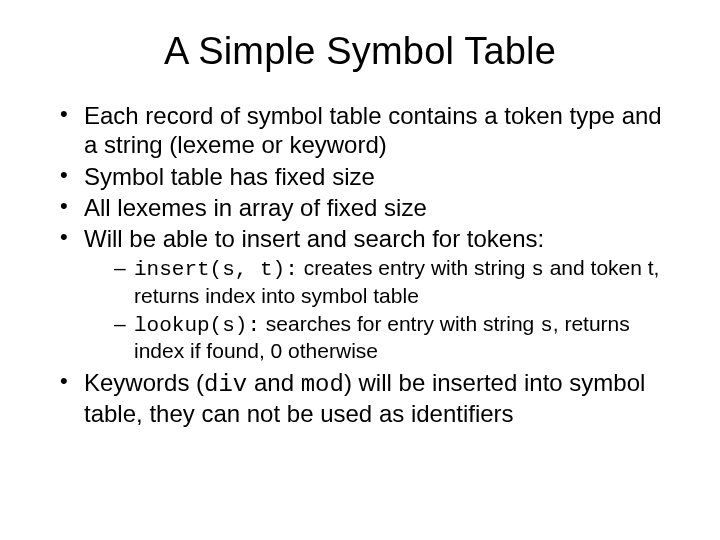  What do you see at coordinates (365, 130) in the screenshot?
I see `bullet-item: Each record of symbol table contains a t…` at bounding box center [365, 130].